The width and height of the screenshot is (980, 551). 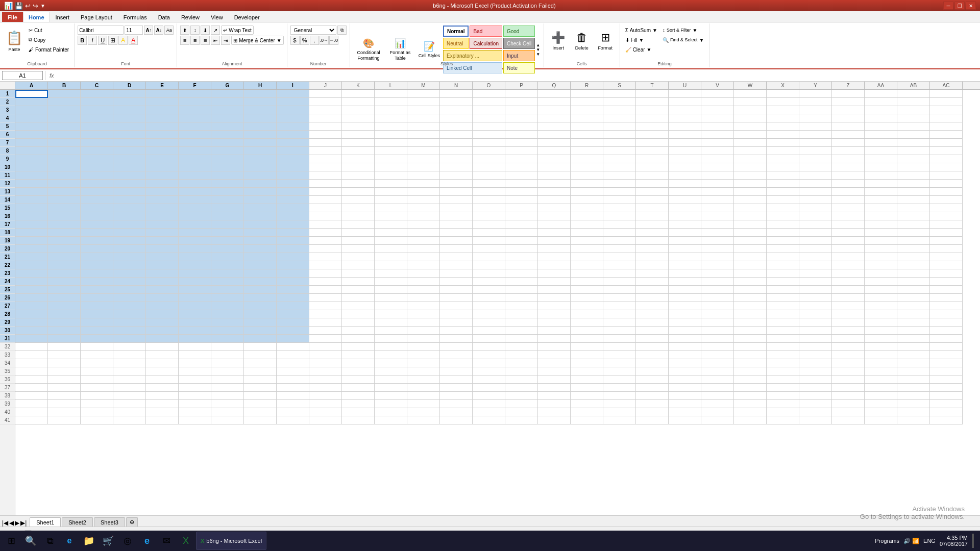 What do you see at coordinates (424, 224) in the screenshot?
I see `cell-M17` at bounding box center [424, 224].